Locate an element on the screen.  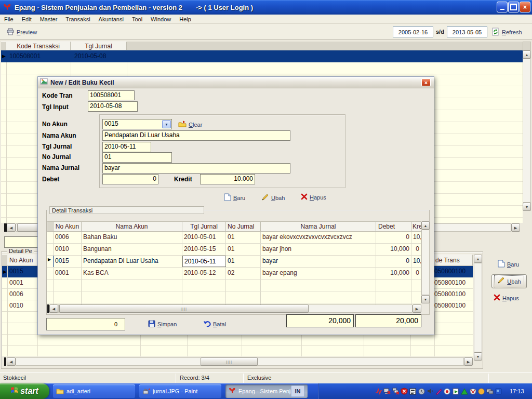
column-header-no-jurnal: No Jurnal is located at coordinates (243, 227).